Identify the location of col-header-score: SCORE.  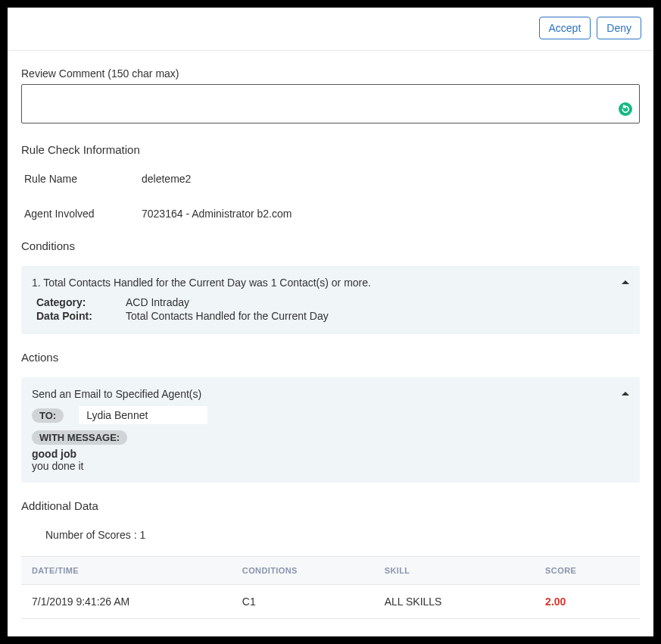
(588, 571).